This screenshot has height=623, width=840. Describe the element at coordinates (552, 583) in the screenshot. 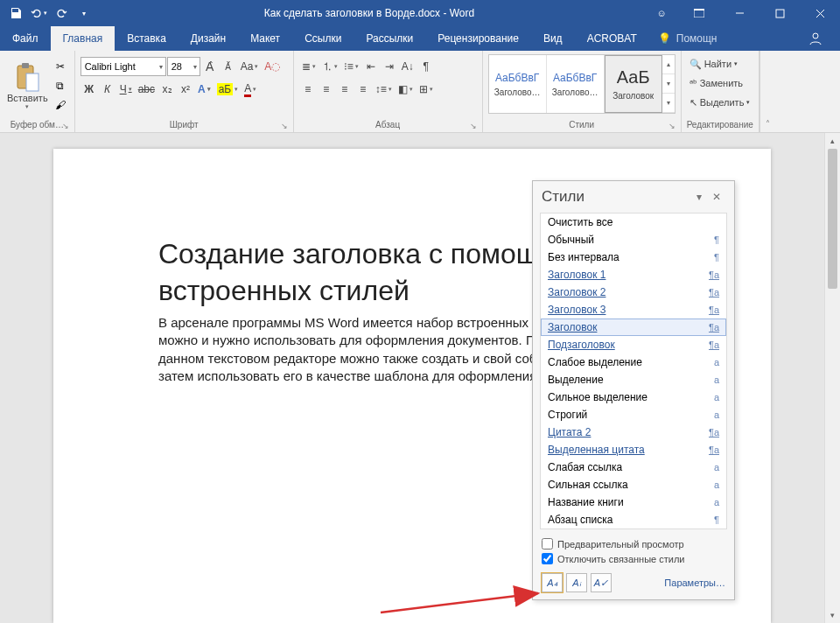

I see `new-style-button: A₄` at that location.